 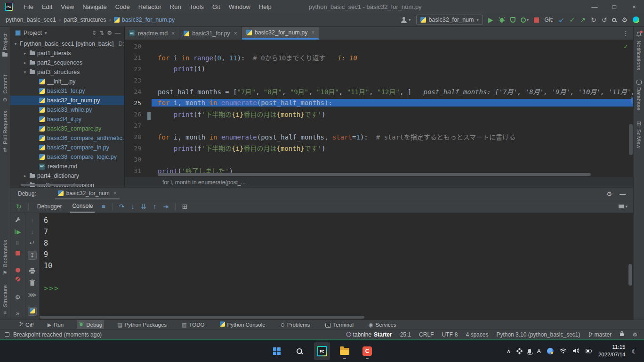 I want to click on chevron-down-icon: ▾, so click(x=46, y=33).